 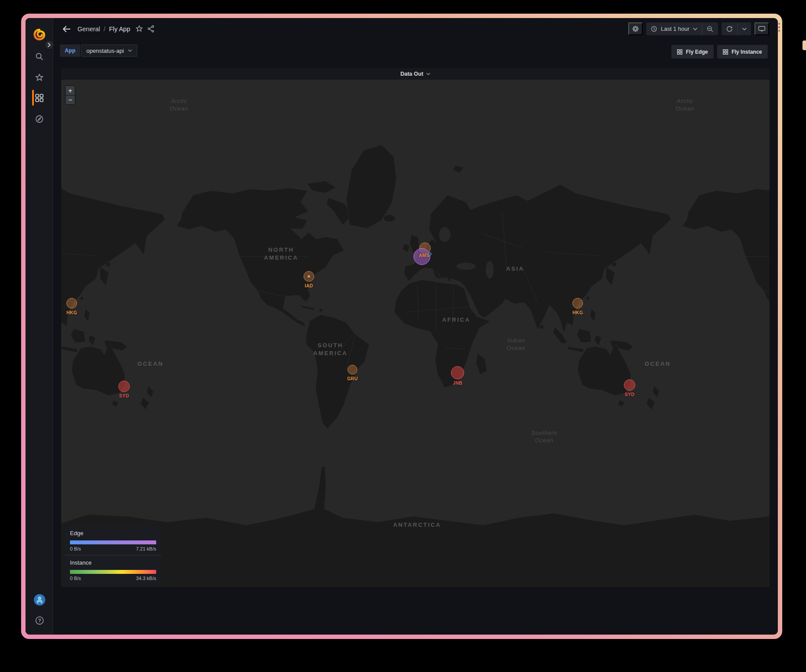 What do you see at coordinates (70, 99) in the screenshot?
I see `map-zoom-out-button: −` at bounding box center [70, 99].